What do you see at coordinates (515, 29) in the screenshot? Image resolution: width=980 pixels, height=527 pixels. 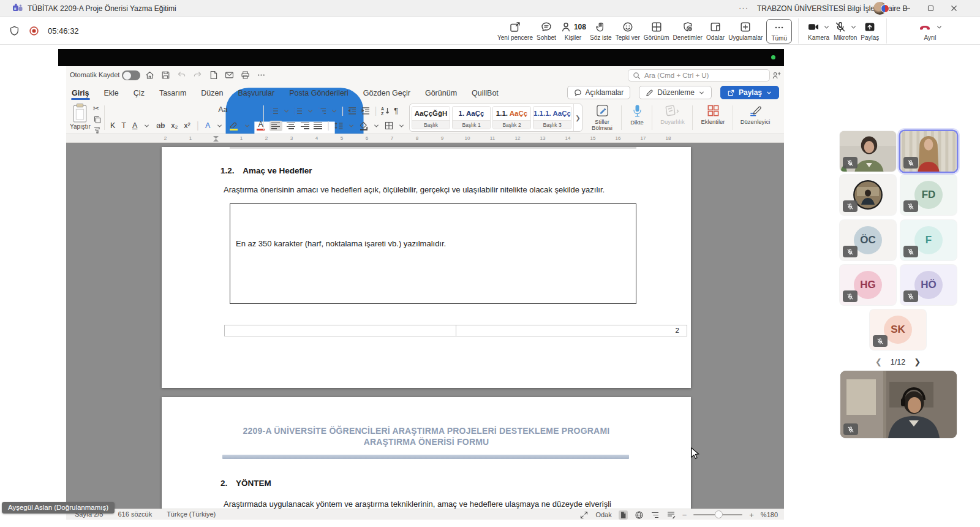 I see `meeting-button-yeni-pencere: Yeni pencere` at bounding box center [515, 29].